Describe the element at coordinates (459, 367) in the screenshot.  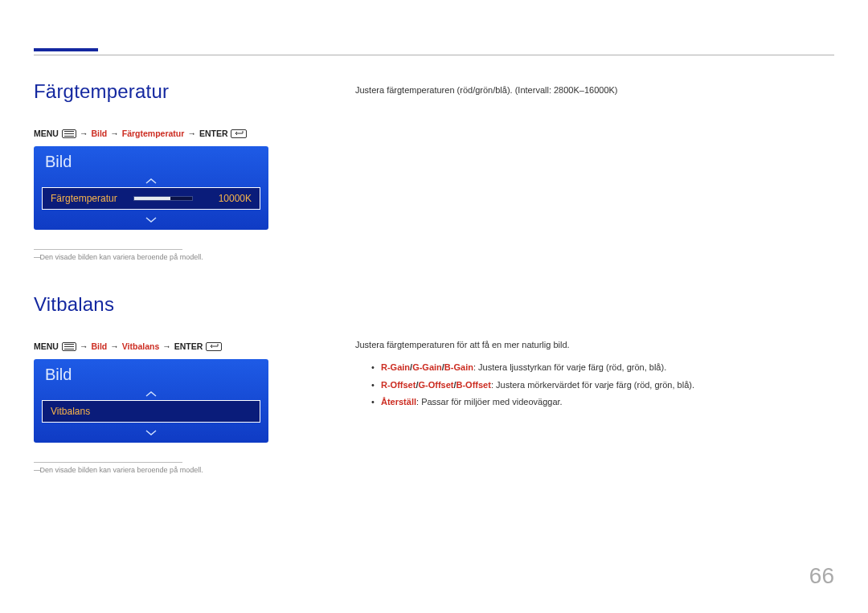
I see `term-b-gain: B-Gain` at that location.